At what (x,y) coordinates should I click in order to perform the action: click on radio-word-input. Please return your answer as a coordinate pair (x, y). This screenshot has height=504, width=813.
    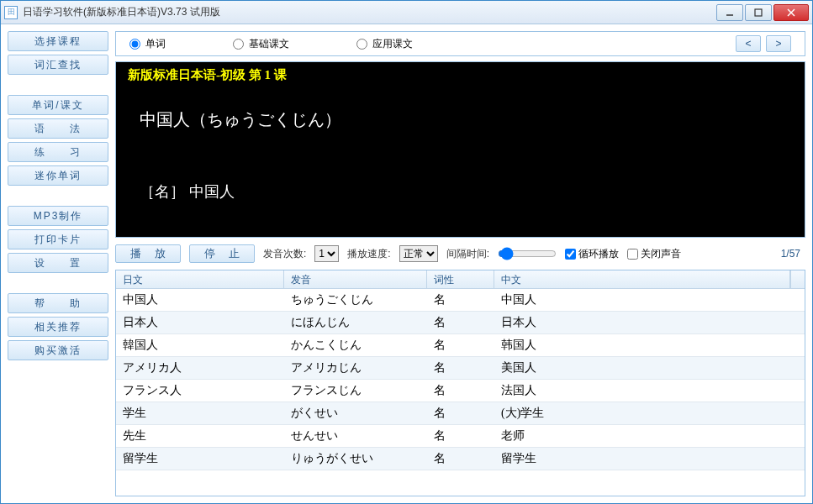
    Looking at the image, I should click on (135, 44).